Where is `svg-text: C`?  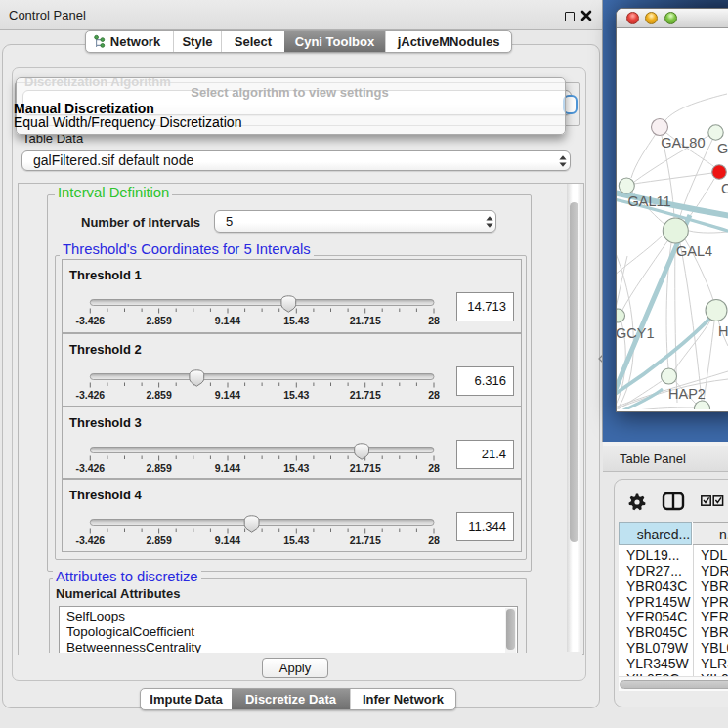 svg-text: C is located at coordinates (725, 189).